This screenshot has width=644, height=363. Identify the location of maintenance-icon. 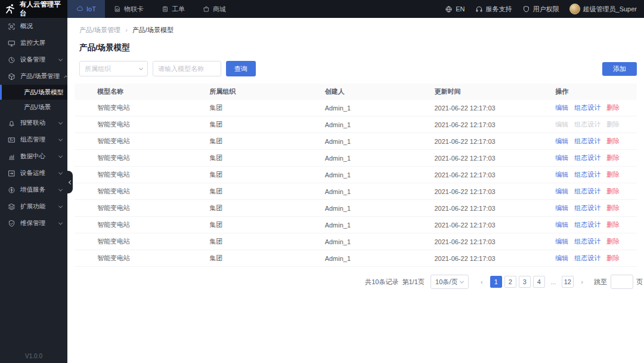
(12, 223).